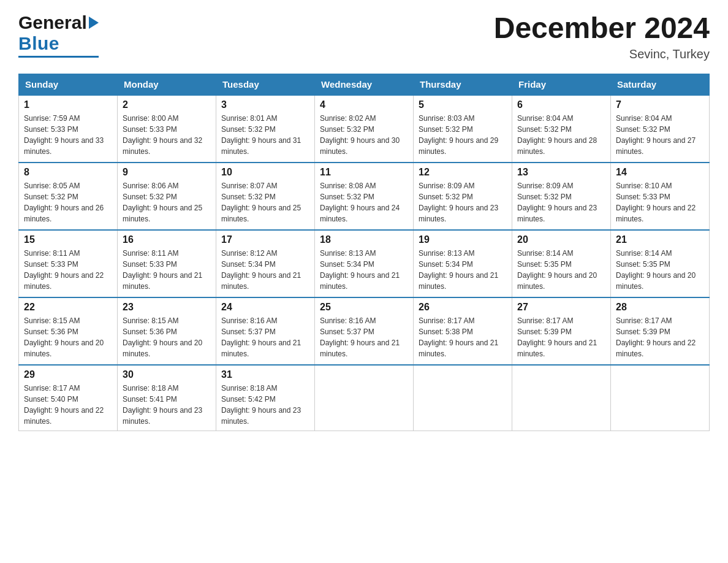  What do you see at coordinates (265, 270) in the screenshot?
I see `day-info: Sunrise: 8:12 AMSunset: 5:34 PMDaylight:…` at bounding box center [265, 270].